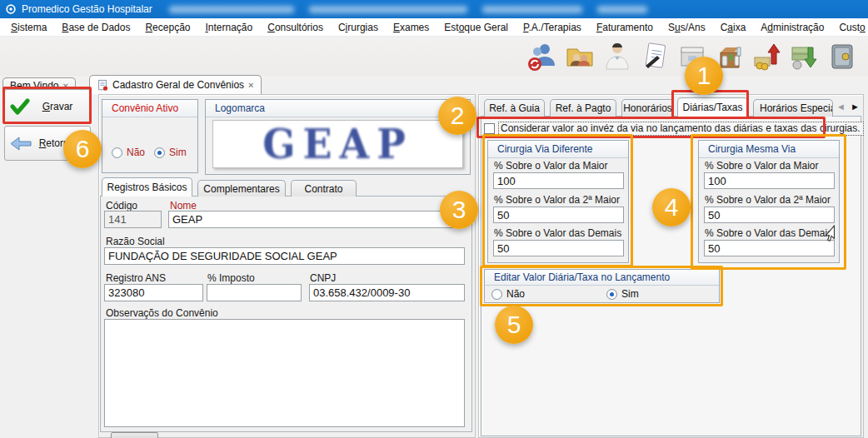 This screenshot has height=438, width=868. Describe the element at coordinates (851, 107) in the screenshot. I see `tab-scroll-arrows: ◄►` at that location.